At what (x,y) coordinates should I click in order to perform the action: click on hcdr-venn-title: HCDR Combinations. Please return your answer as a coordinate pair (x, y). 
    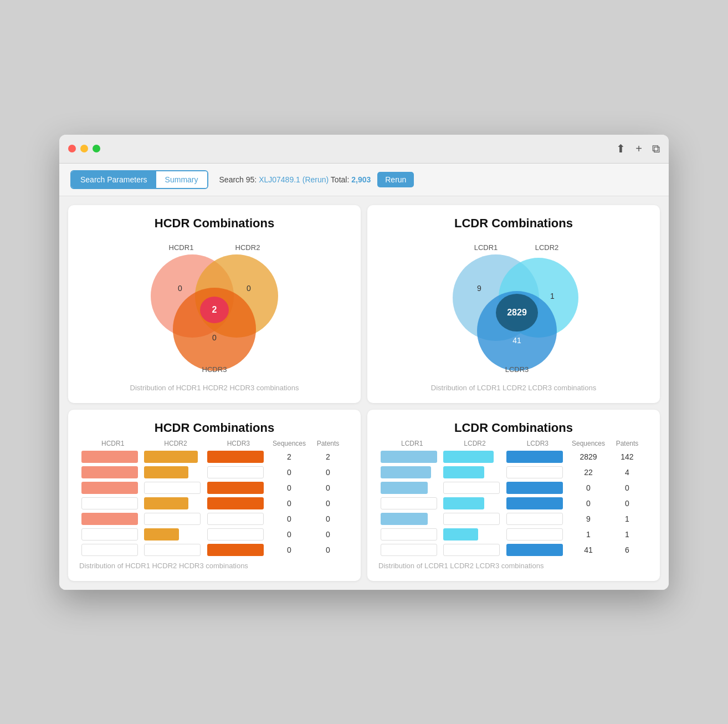
    Looking at the image, I should click on (214, 223).